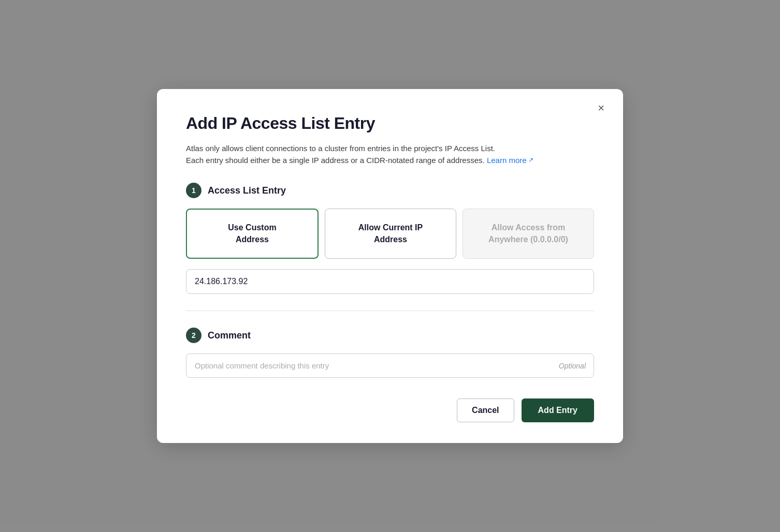  I want to click on comment-field-wrapper: Optional, so click(390, 365).